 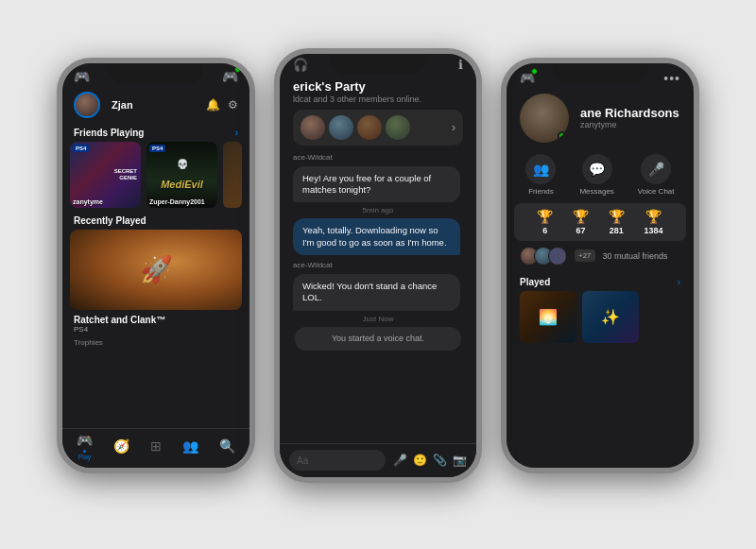 What do you see at coordinates (81, 77) in the screenshot?
I see `phone1-back-icon: 🎮` at bounding box center [81, 77].